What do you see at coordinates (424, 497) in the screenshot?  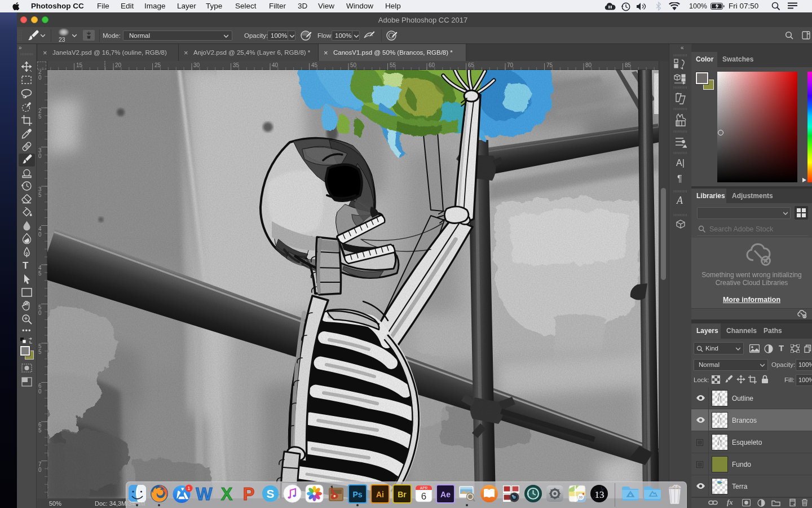 I see `svg-text: 6` at bounding box center [424, 497].